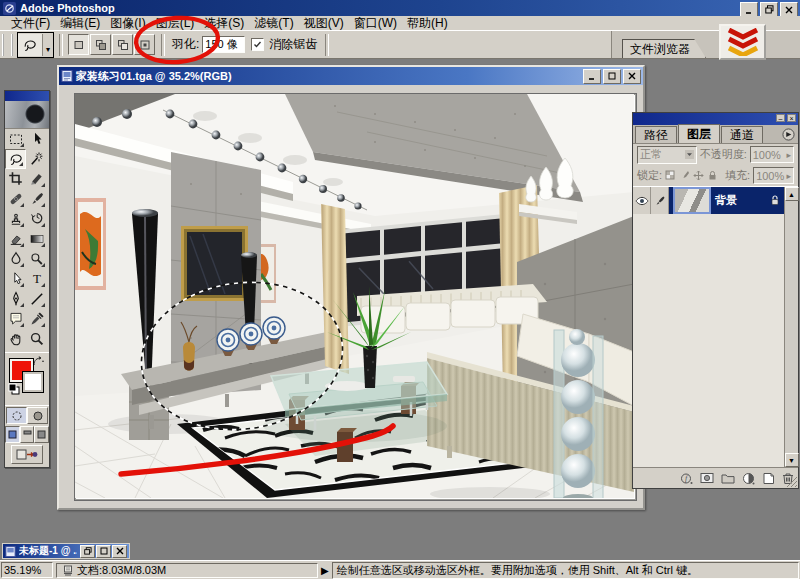  Describe the element at coordinates (36, 259) in the screenshot. I see `tool-dodge` at that location.